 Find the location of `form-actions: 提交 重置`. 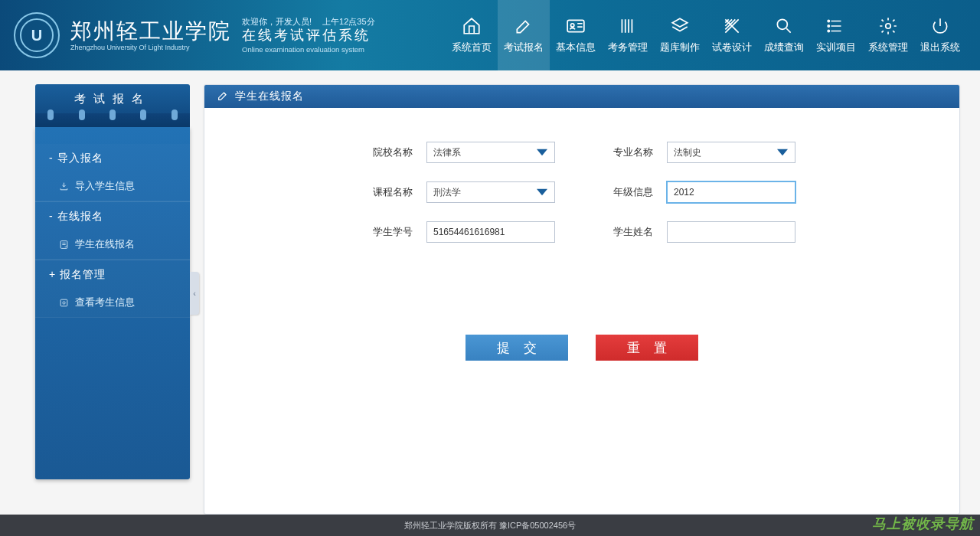

form-actions: 提交 重置 is located at coordinates (582, 348).